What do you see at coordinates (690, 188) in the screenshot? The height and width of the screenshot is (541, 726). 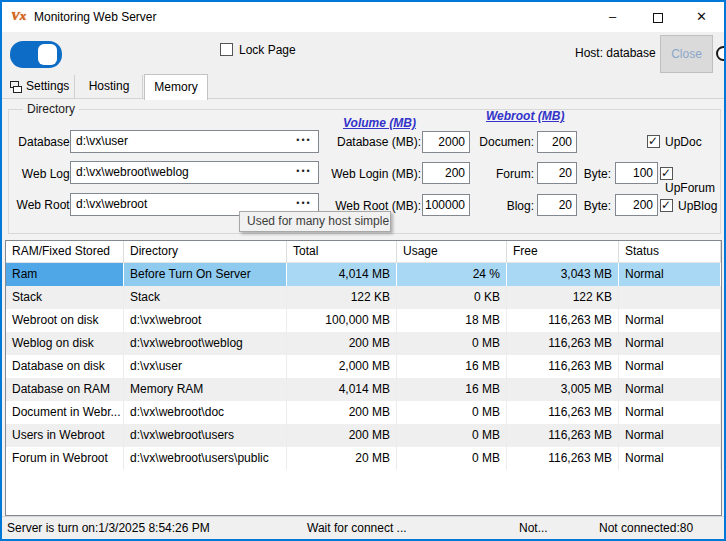 I see `upforum-label: UpForum` at bounding box center [690, 188].